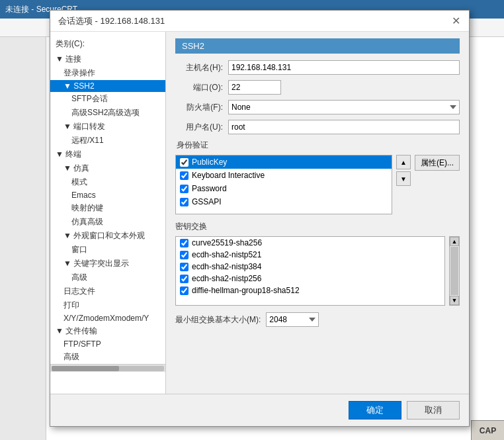 The height and width of the screenshot is (440, 504). What do you see at coordinates (310, 255) in the screenshot?
I see `kex-item-ecdh521: ecdh-sha2-nistp521` at bounding box center [310, 255].